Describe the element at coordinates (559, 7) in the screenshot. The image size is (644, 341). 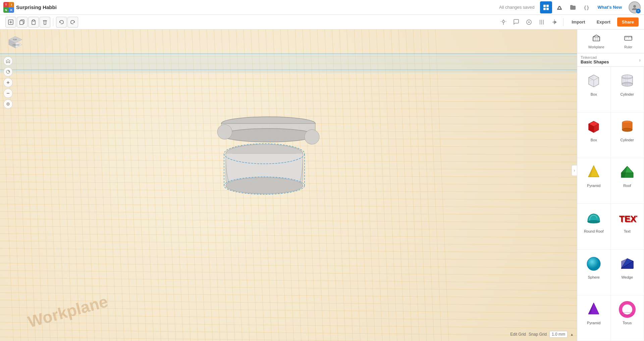
I see `codeblocks-button` at that location.